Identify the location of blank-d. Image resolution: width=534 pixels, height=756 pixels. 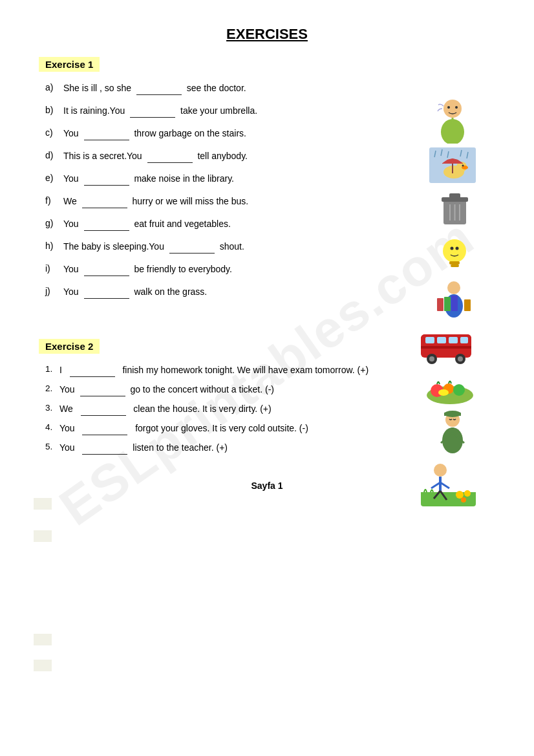
(170, 156).